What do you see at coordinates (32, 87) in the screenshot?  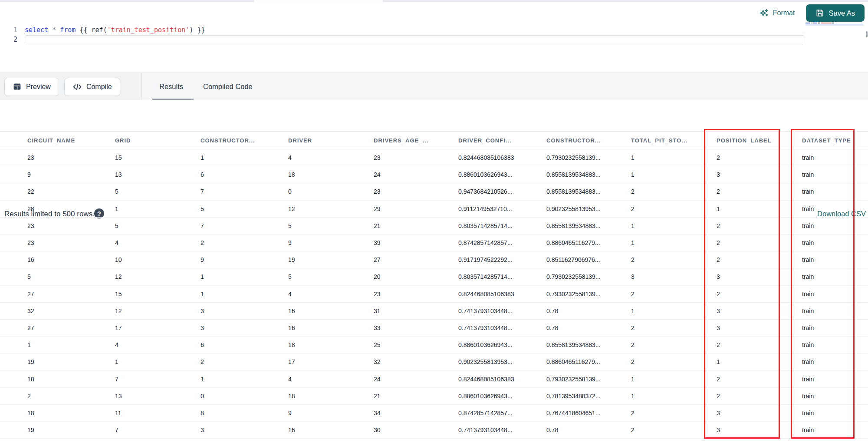 I see `preview-button: Preview` at bounding box center [32, 87].